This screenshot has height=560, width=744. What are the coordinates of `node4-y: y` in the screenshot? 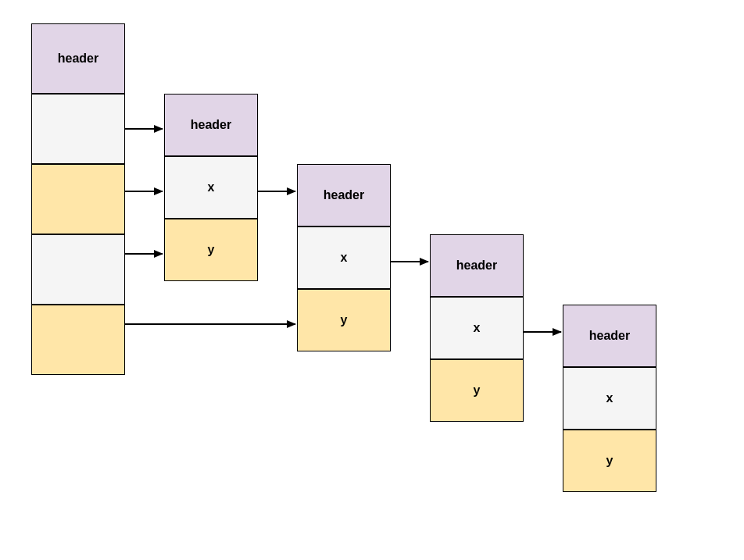 It's located at (610, 461).